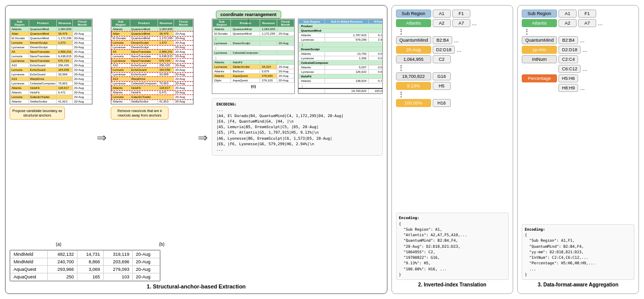 The height and width of the screenshot is (299, 644). Describe the element at coordinates (443, 40) in the screenshot. I see `cell-b2b4: B2:B4` at that location.